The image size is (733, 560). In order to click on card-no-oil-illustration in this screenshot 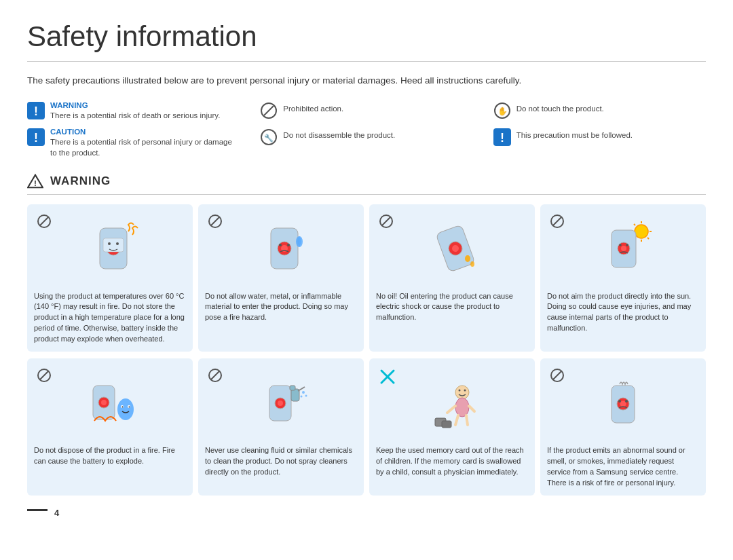, I will do `click(452, 248)`.